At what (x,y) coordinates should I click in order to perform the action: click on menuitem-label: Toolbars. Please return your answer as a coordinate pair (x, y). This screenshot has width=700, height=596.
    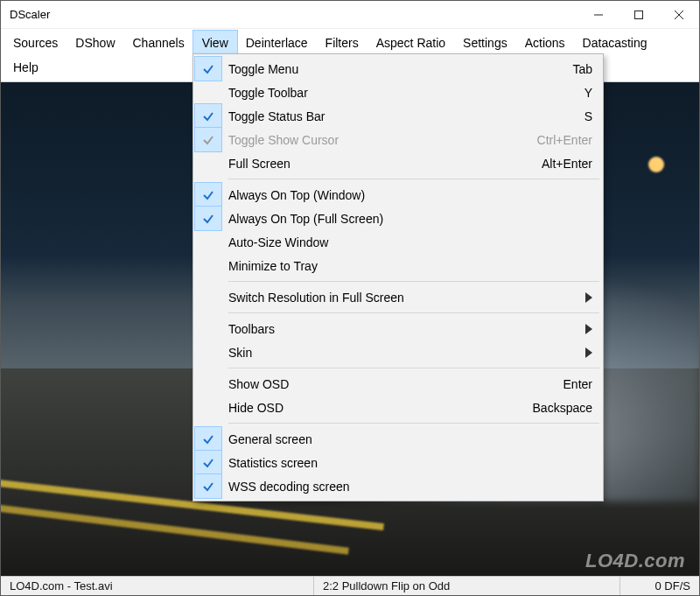
    Looking at the image, I should click on (407, 329).